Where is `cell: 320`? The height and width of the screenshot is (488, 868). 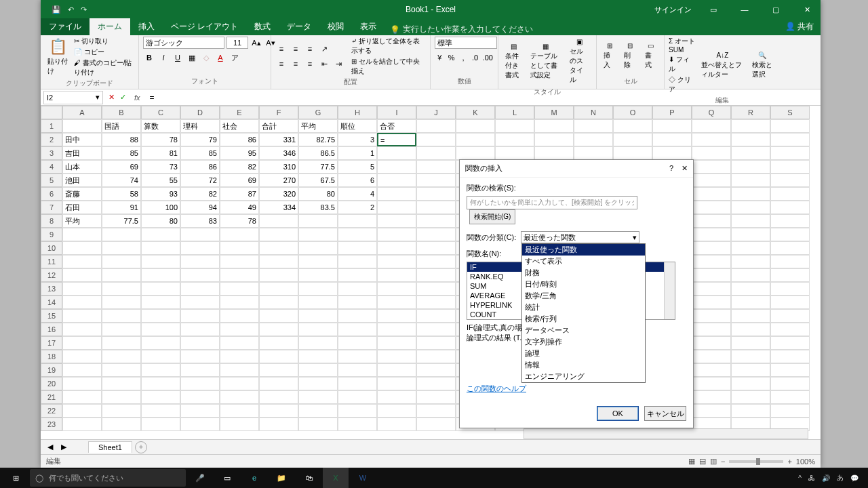 cell: 320 is located at coordinates (279, 194).